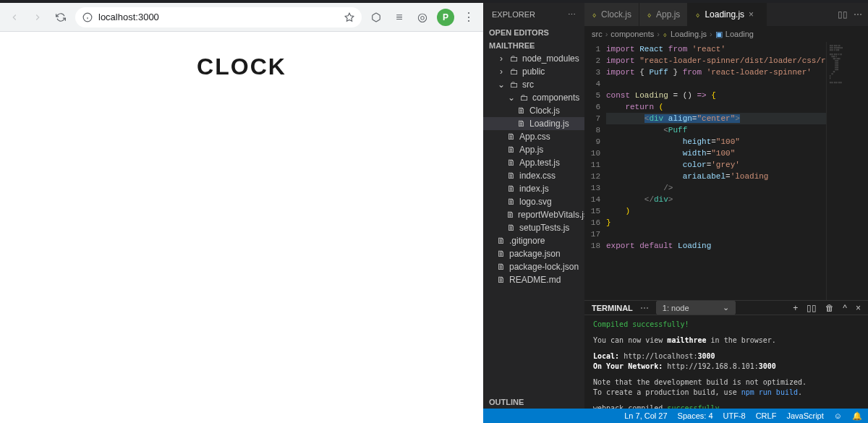 The height and width of the screenshot is (423, 868). What do you see at coordinates (218, 17) in the screenshot?
I see `url-bar: localhost:3000` at bounding box center [218, 17].